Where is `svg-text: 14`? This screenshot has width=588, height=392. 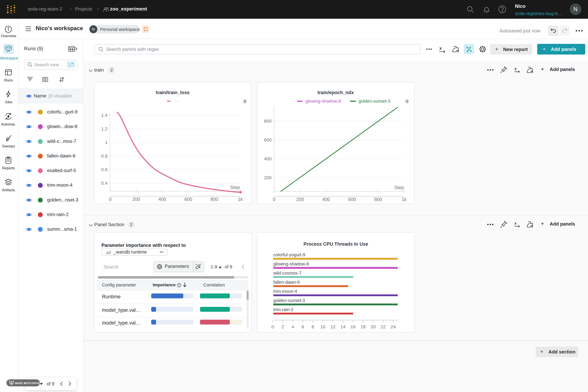 svg-text: 14 is located at coordinates (343, 327).